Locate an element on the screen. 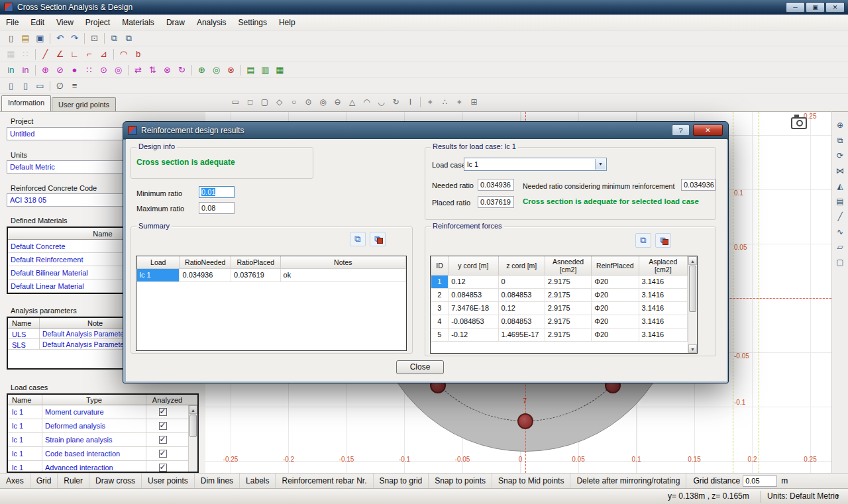 This screenshot has width=848, height=504. load-case-row: lc 1Strain plane analysis is located at coordinates (103, 440).